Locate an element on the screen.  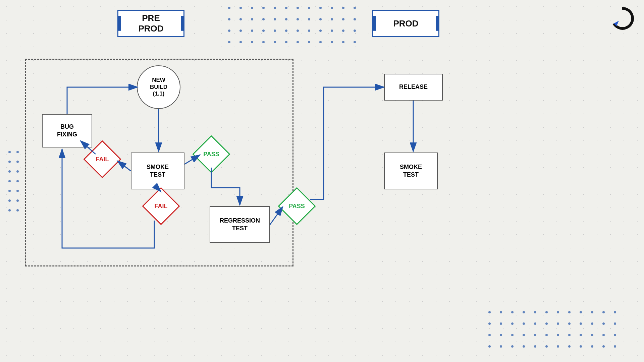
company-logo is located at coordinates (622, 18).